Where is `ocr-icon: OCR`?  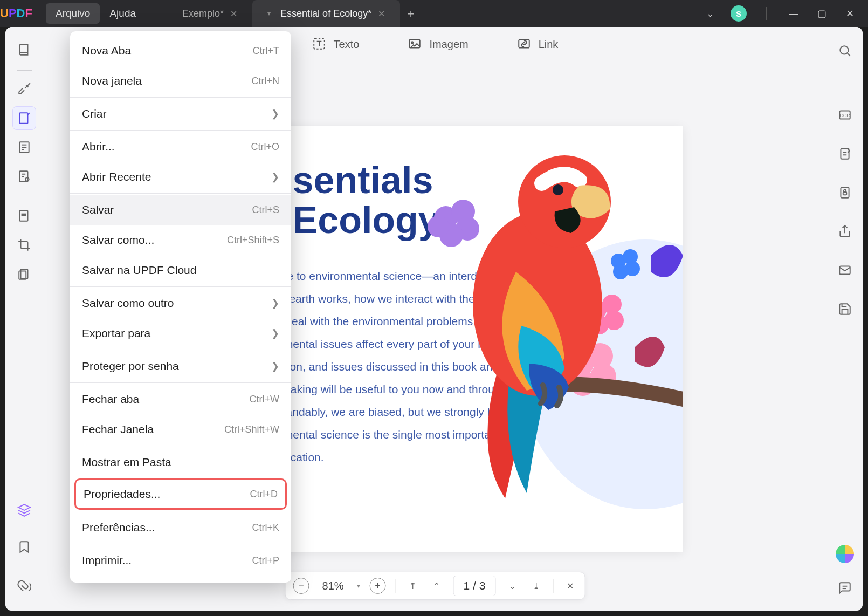 ocr-icon: OCR is located at coordinates (845, 115).